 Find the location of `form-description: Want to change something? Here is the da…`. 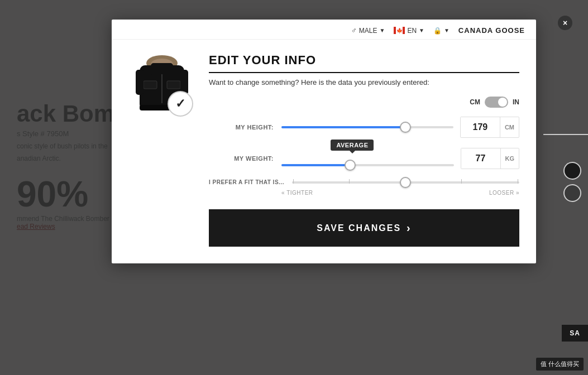

form-description: Want to change something? Here is the da… is located at coordinates (364, 83).